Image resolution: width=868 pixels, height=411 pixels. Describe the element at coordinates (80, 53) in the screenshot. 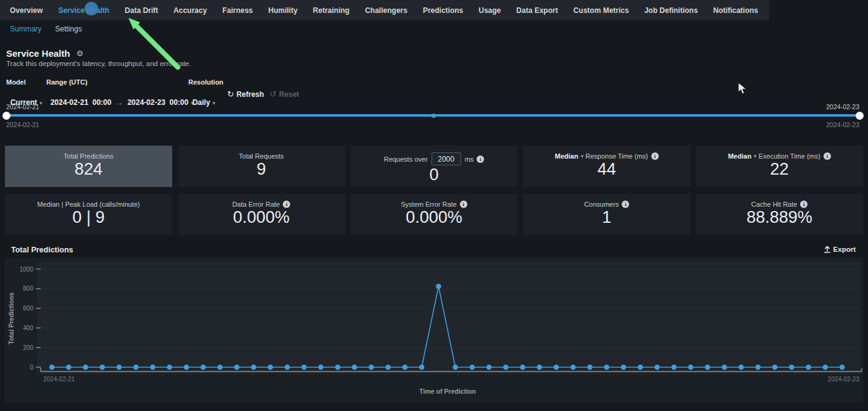

I see `gear-icon: ⚙` at that location.